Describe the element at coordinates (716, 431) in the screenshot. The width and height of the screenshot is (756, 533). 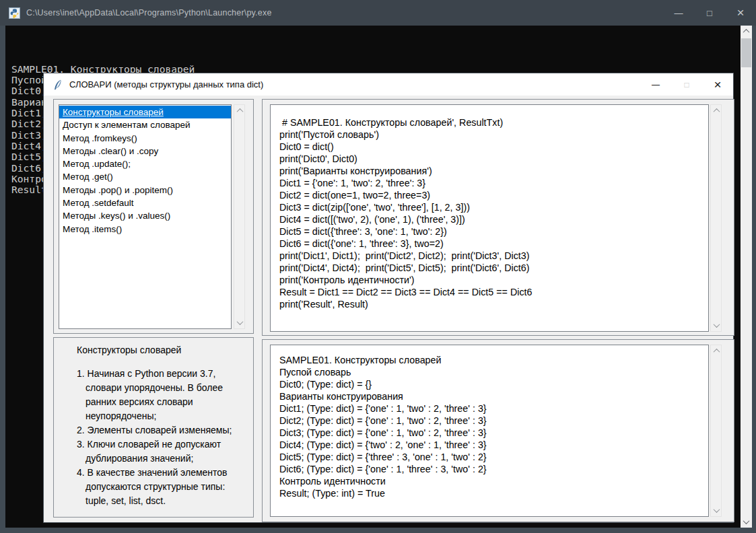
I see `output-scrollbar` at that location.